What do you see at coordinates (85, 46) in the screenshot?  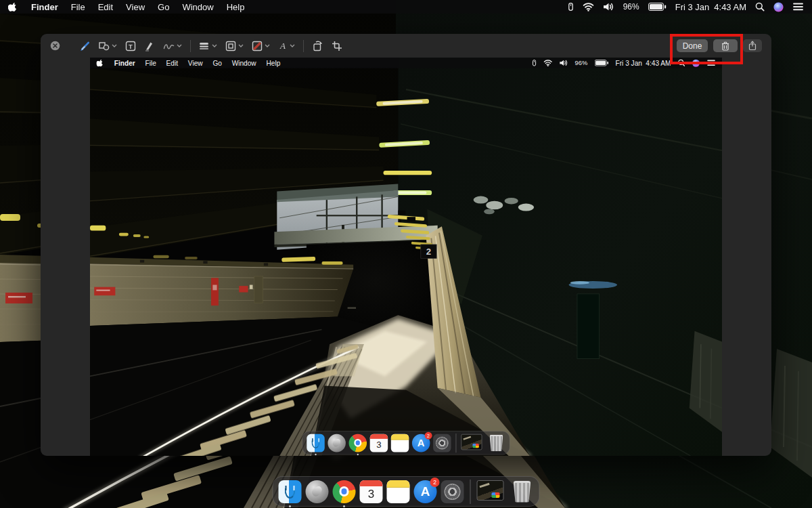 I see `sketch-tool-button` at bounding box center [85, 46].